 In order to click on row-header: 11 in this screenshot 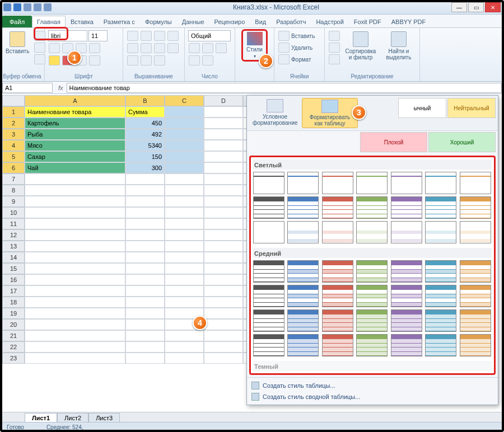, I will do `click(13, 224)`.